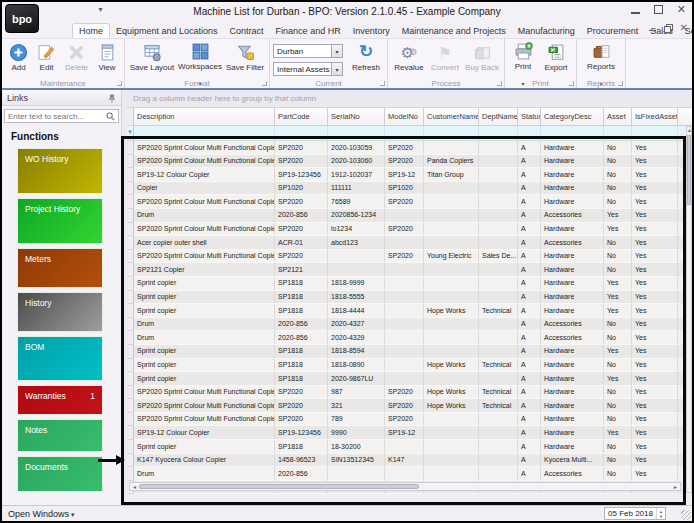 Image resolution: width=694 pixels, height=523 pixels. I want to click on cell-serialno: 1912-102037, so click(356, 175).